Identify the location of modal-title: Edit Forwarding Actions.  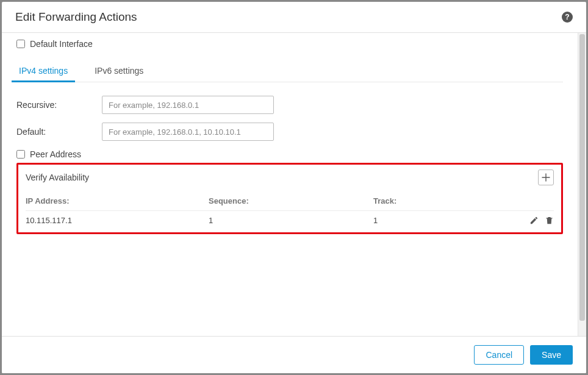
(76, 17).